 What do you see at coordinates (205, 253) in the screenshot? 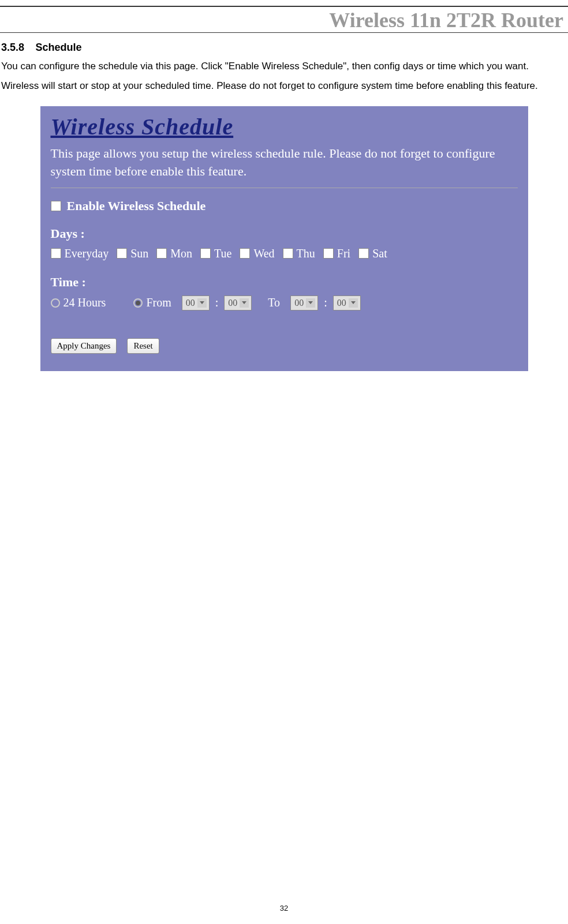
I see `checkbox-tue` at bounding box center [205, 253].